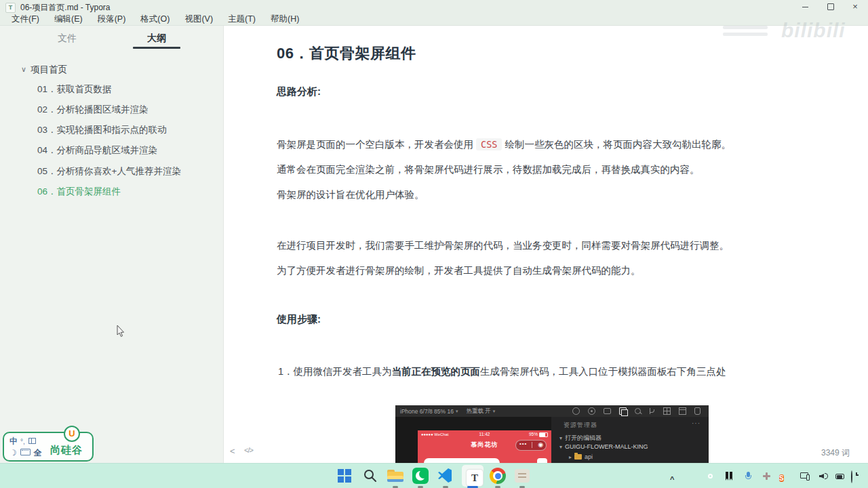 This screenshot has height=488, width=868. What do you see at coordinates (552, 411) in the screenshot?
I see `devtools-toolbar: iPhone 6/7/8 85% 16 ▾ 热重载 开 ▾` at bounding box center [552, 411].